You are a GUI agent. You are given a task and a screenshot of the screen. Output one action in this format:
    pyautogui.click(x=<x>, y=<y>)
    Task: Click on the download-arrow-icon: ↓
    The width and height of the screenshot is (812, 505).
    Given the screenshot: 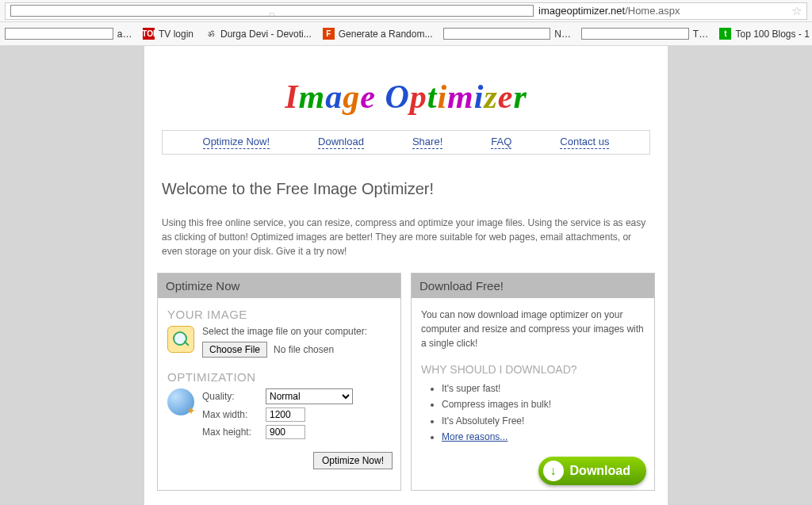 What is the action you would take?
    pyautogui.click(x=553, y=471)
    